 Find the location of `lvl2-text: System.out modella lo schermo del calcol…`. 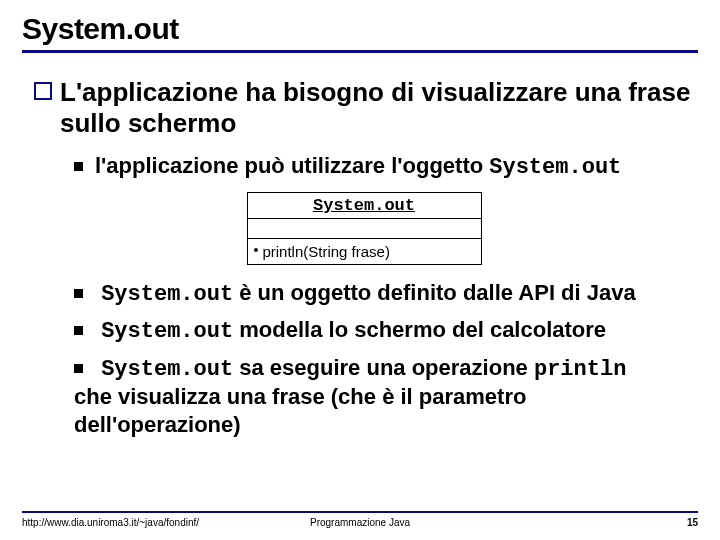

lvl2-text: System.out modella lo schermo del calcol… is located at coordinates (350, 331).